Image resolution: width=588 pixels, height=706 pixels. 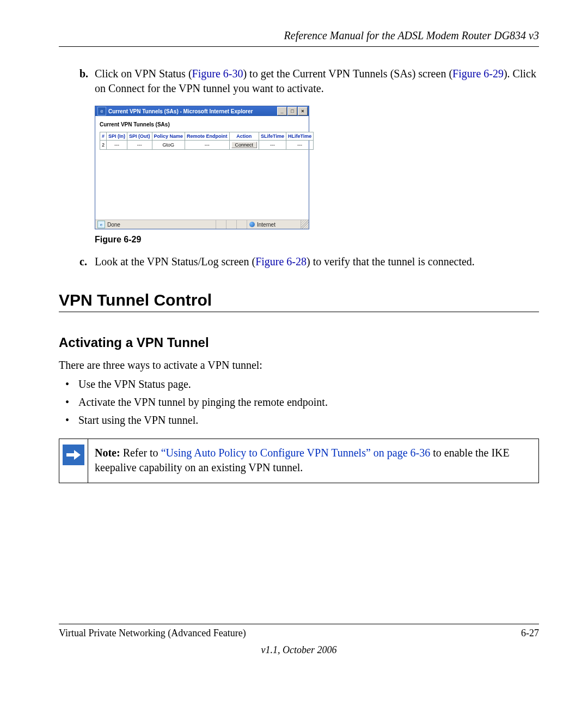 What do you see at coordinates (117, 145) in the screenshot?
I see `cell-spi-in: ---` at bounding box center [117, 145].